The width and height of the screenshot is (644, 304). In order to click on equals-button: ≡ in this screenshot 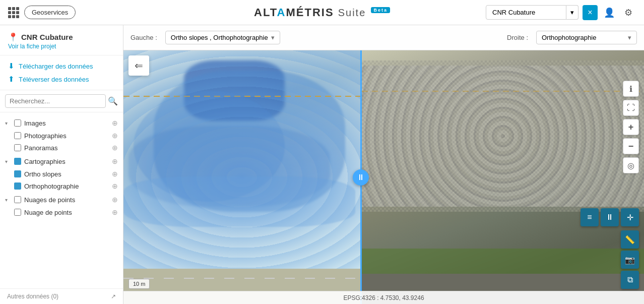, I will do `click(590, 217)`.